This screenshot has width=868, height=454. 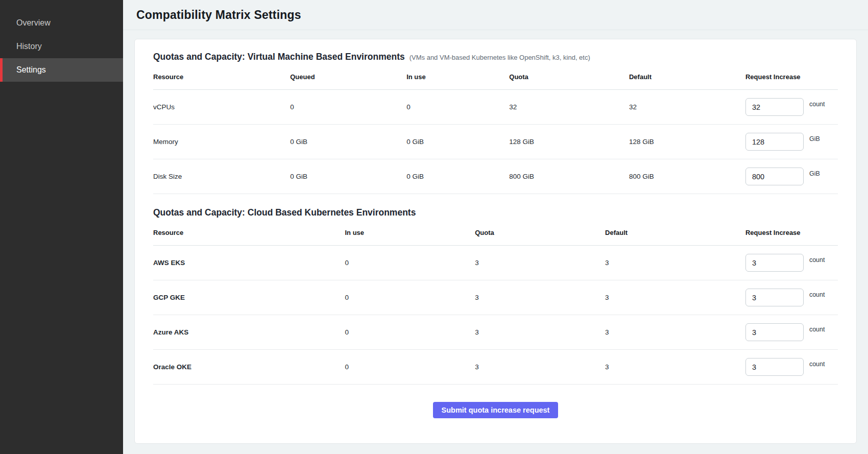 I want to click on table-row-aws-eks: AWS EKS 0 3 3 count, so click(x=495, y=263).